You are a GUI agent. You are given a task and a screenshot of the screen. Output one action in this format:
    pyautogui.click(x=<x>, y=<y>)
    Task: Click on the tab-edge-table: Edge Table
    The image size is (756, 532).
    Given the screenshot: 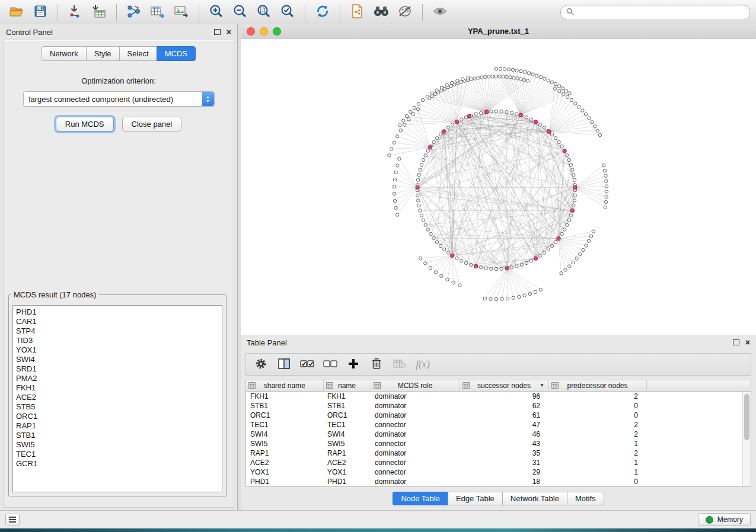 What is the action you would take?
    pyautogui.click(x=475, y=499)
    